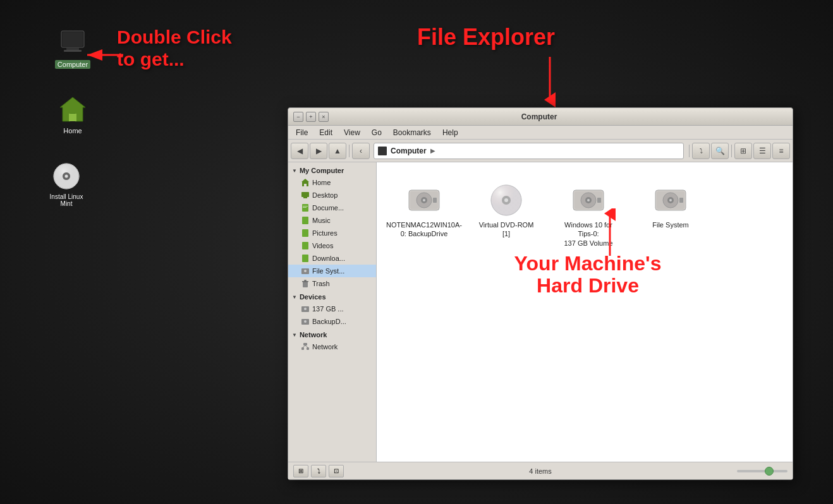  Describe the element at coordinates (301, 471) in the screenshot. I see `statusbar-btn-1: ⊞` at that location.